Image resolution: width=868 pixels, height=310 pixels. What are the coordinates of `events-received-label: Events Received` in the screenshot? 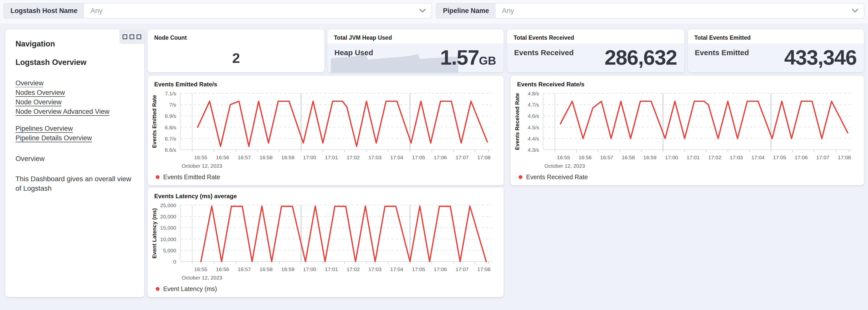 It's located at (544, 53).